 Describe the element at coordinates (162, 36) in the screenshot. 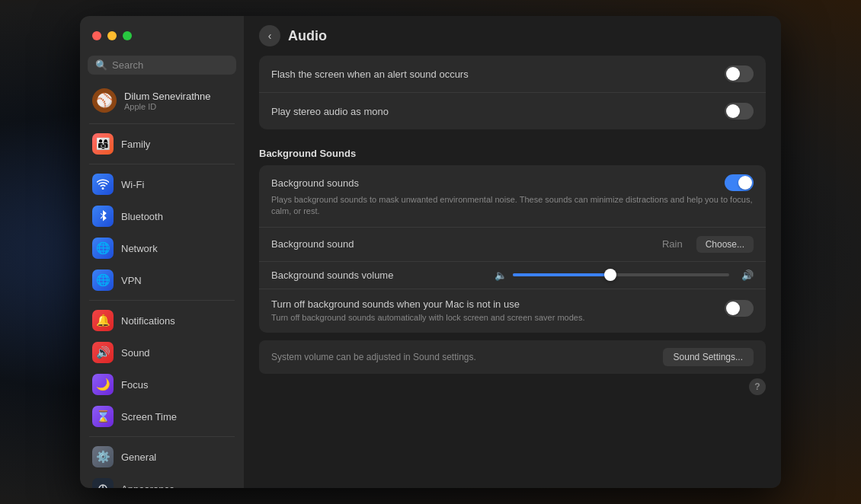

I see `titlebar` at that location.